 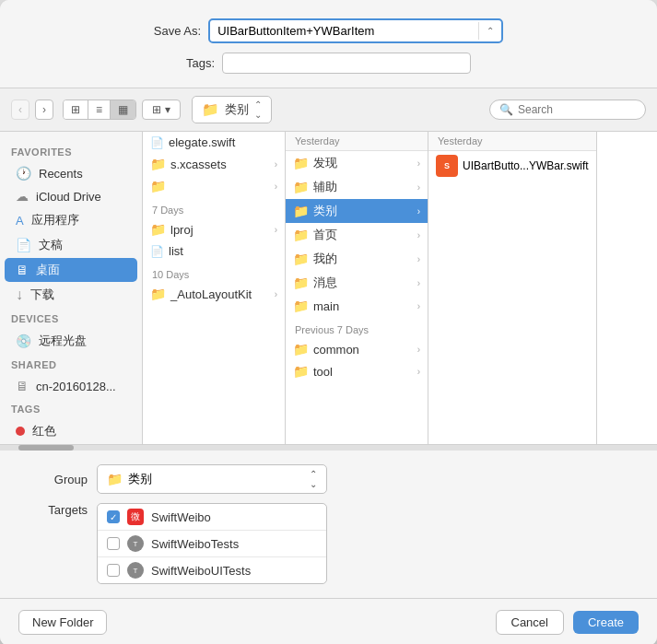 What do you see at coordinates (71, 245) in the screenshot?
I see `sidebar-item-docs: 📄 文稿` at bounding box center [71, 245].